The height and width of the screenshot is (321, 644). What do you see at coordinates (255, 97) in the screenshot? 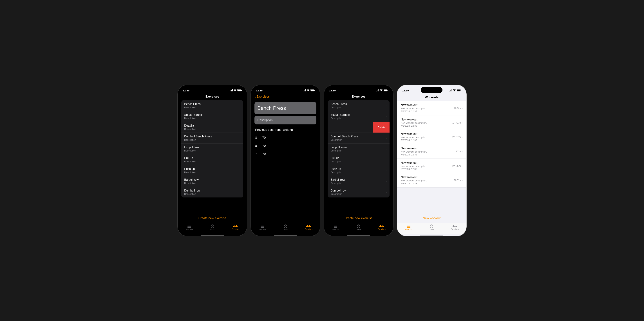
I see `back-chevron-icon: ‹` at bounding box center [255, 97].